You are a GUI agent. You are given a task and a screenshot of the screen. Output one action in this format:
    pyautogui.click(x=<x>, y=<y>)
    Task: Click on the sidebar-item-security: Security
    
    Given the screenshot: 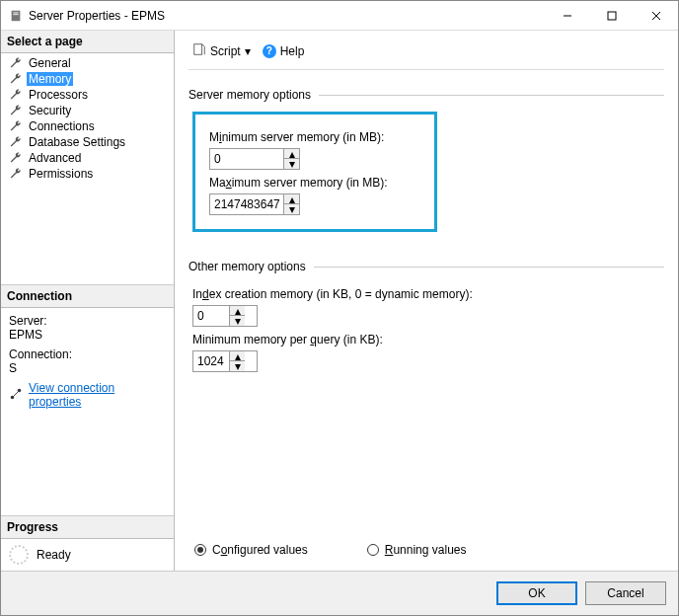 What is the action you would take?
    pyautogui.click(x=87, y=111)
    